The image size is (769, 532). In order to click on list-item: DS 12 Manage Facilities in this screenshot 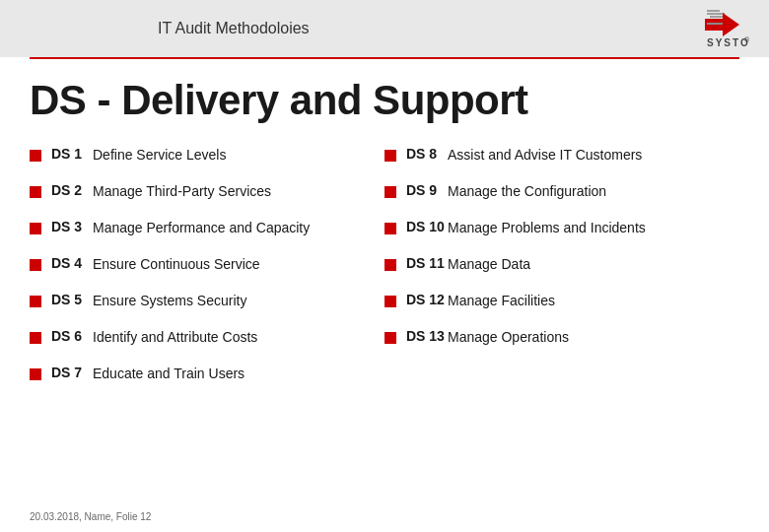, I will do `click(562, 303)`.